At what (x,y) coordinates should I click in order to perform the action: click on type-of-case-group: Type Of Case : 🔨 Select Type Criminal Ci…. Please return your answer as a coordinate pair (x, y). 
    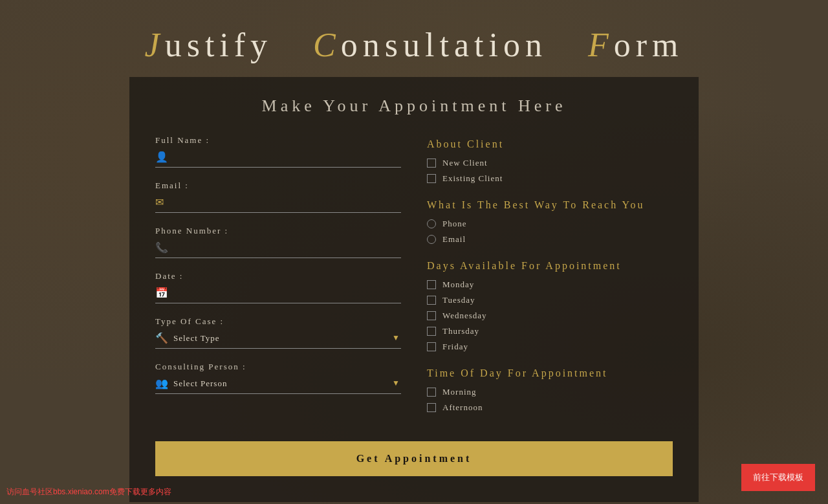
    Looking at the image, I should click on (278, 333).